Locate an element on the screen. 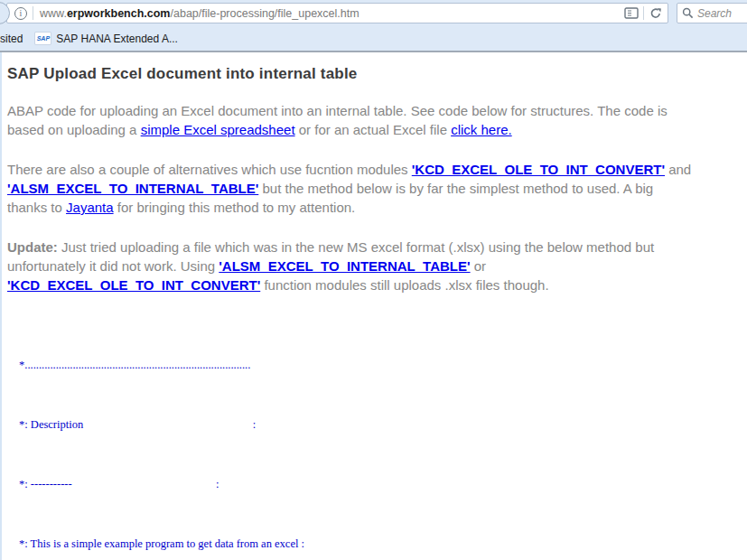 This screenshot has width=747, height=560. url-prefix: www. is located at coordinates (53, 14).